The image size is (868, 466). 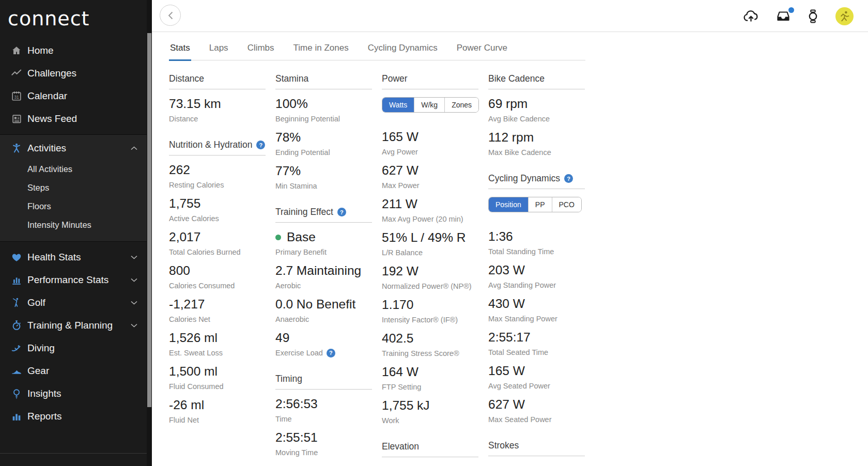 I want to click on user-avatar, so click(x=844, y=17).